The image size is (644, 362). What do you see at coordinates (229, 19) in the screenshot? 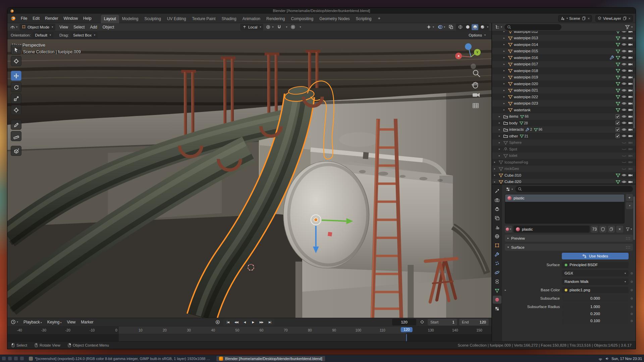
I see `workspace-tab-shading: Shading` at bounding box center [229, 19].